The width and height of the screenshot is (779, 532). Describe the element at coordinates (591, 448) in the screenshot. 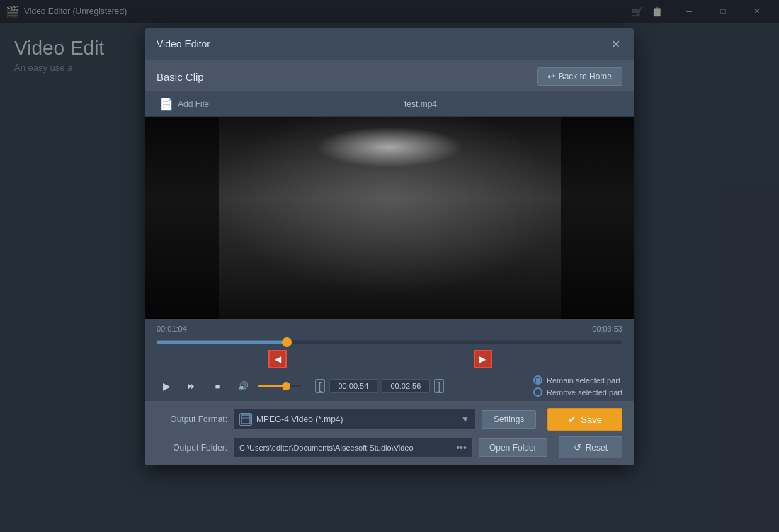

I see `reset-button: ↺ Reset` at that location.